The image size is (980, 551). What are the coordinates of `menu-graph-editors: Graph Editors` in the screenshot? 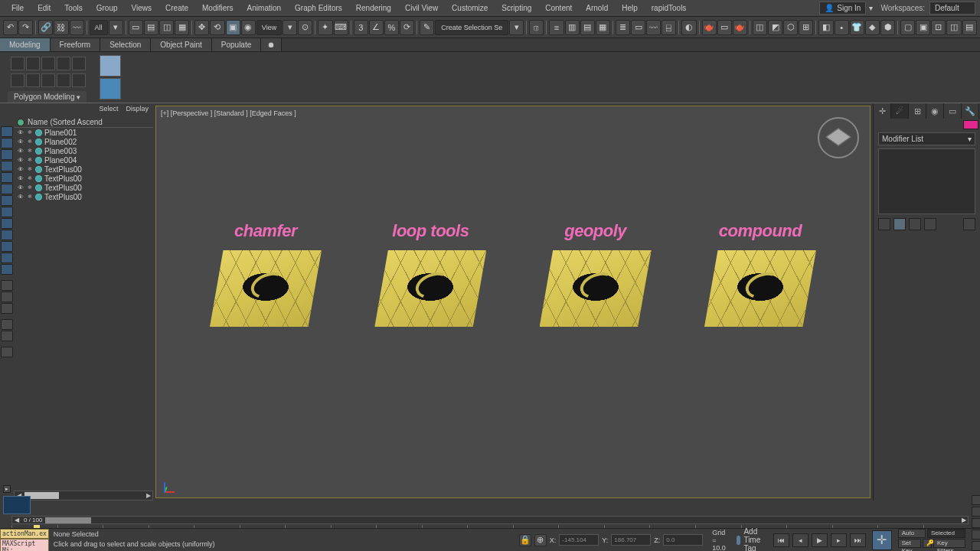 It's located at (318, 8).